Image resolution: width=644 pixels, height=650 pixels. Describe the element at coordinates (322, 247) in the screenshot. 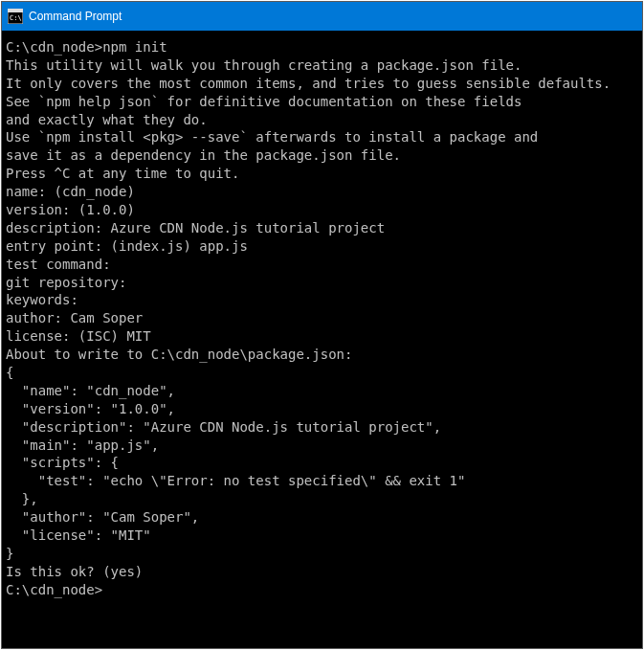

I see `terminal-line: entry point: (index.js) app.js` at that location.